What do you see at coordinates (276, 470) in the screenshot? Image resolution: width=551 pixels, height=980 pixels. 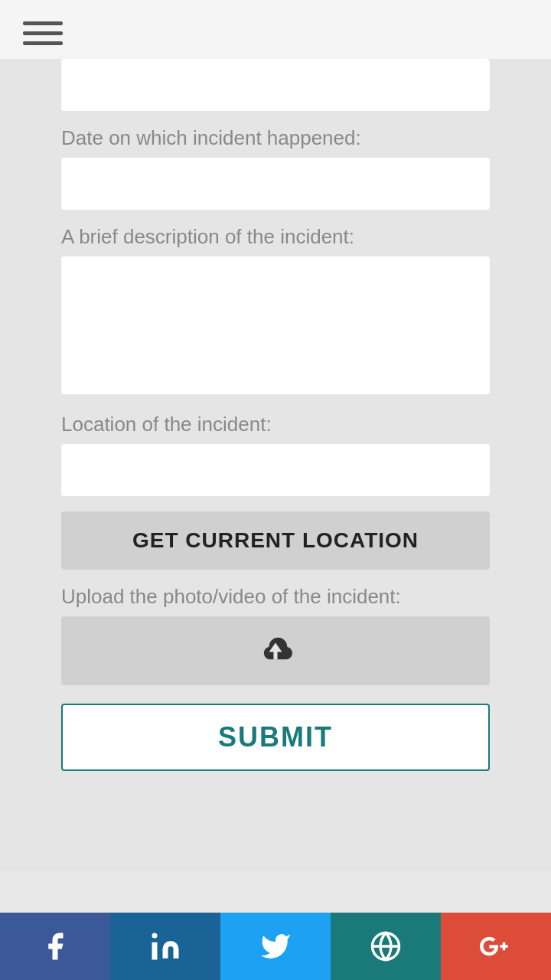 I see `location-input` at bounding box center [276, 470].